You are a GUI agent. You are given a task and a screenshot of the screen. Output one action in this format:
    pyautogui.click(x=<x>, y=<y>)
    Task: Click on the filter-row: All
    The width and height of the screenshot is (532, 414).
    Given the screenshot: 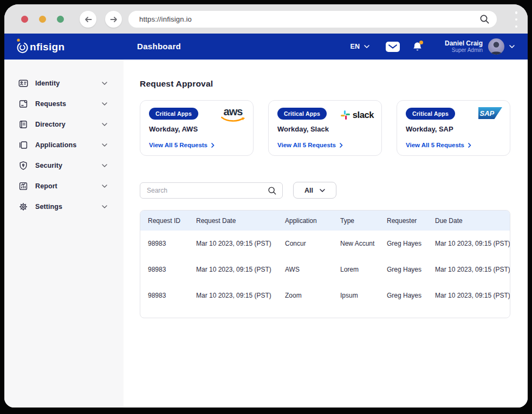 What is the action you would take?
    pyautogui.click(x=325, y=190)
    